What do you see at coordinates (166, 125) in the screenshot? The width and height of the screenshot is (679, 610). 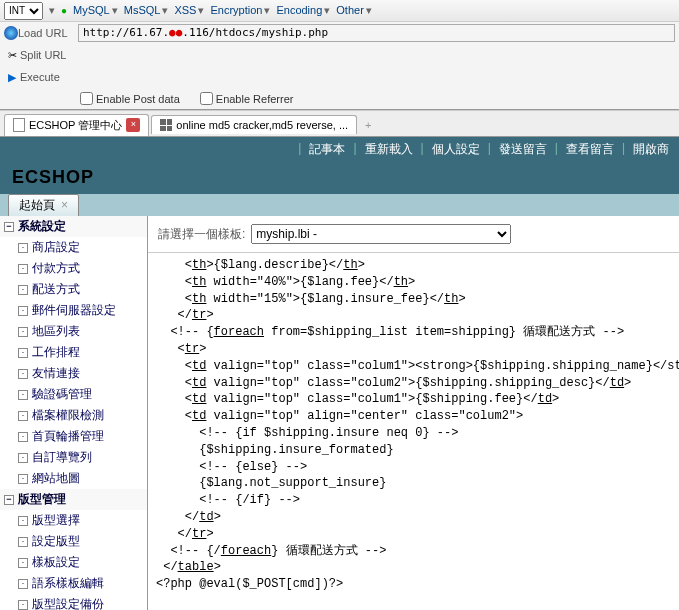 I see `grid-icon` at bounding box center [166, 125].